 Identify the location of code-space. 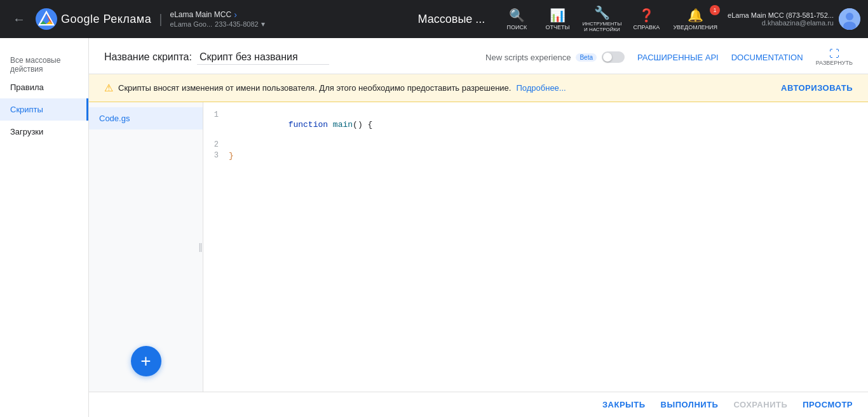
(330, 124).